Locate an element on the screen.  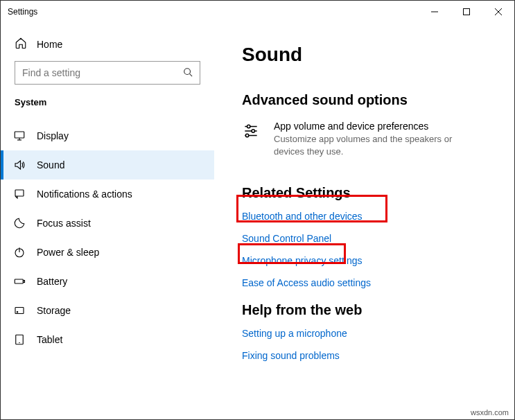
sliders-icon is located at coordinates (252, 140).